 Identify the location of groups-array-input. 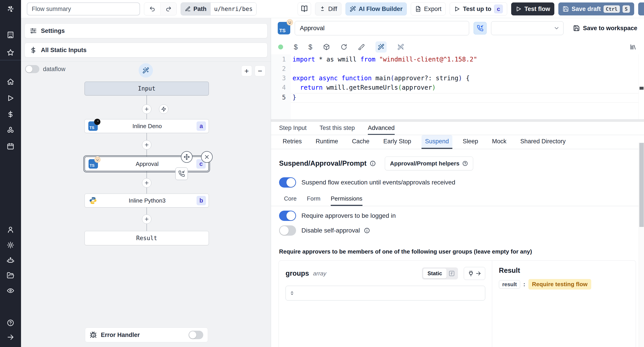
(386, 293).